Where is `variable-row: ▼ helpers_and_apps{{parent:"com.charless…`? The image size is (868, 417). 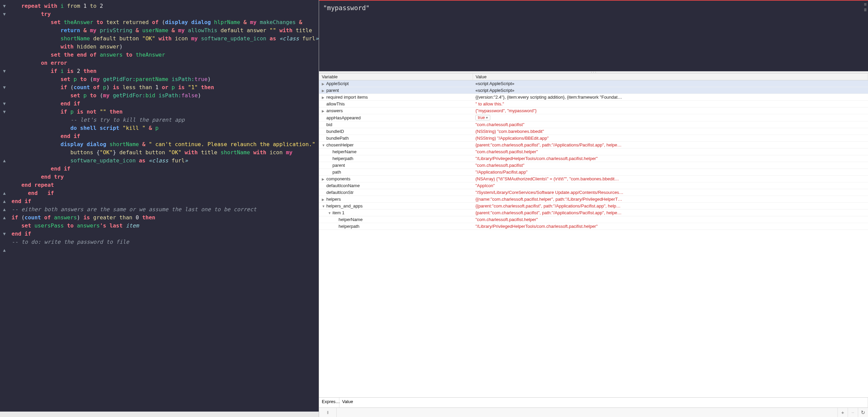 variable-row: ▼ helpers_and_apps{{parent:"com.charless… is located at coordinates (593, 206).